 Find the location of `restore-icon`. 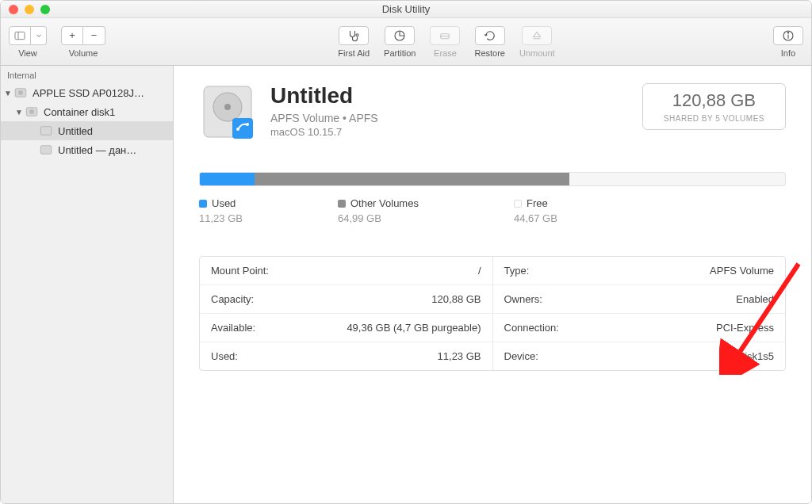

restore-icon is located at coordinates (490, 36).